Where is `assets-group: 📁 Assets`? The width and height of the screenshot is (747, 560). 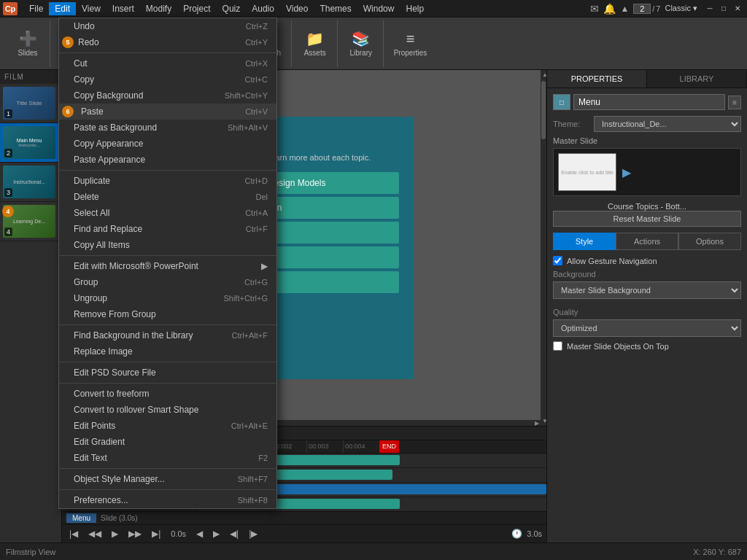
assets-group: 📁 Assets is located at coordinates (315, 44).